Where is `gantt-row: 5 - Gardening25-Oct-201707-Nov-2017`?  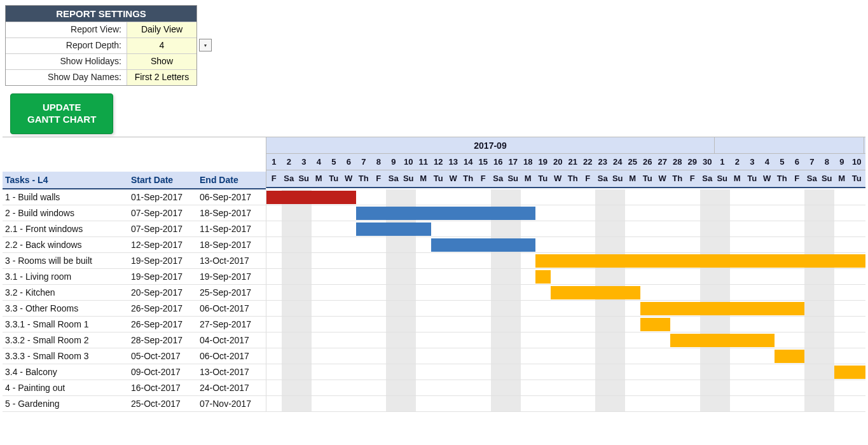 gantt-row: 5 - Gardening25-Oct-201707-Nov-2017 is located at coordinates (434, 404).